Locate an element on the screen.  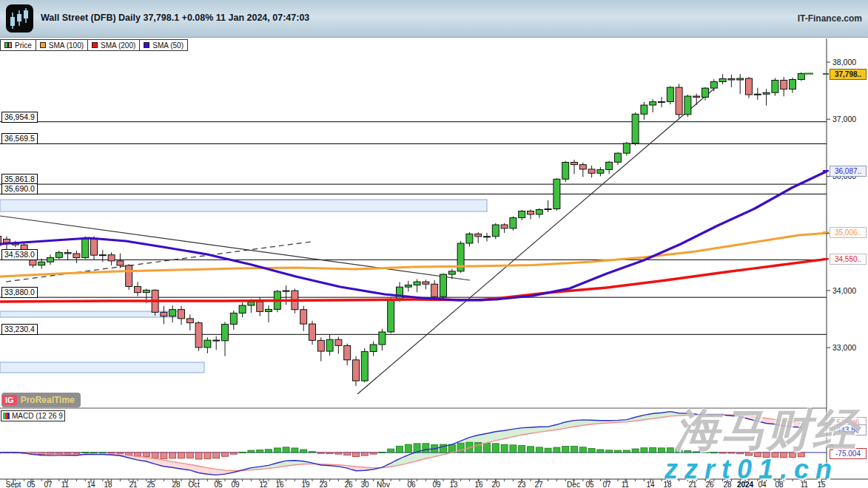
legend-item-label: SMA (50) is located at coordinates (168, 46).